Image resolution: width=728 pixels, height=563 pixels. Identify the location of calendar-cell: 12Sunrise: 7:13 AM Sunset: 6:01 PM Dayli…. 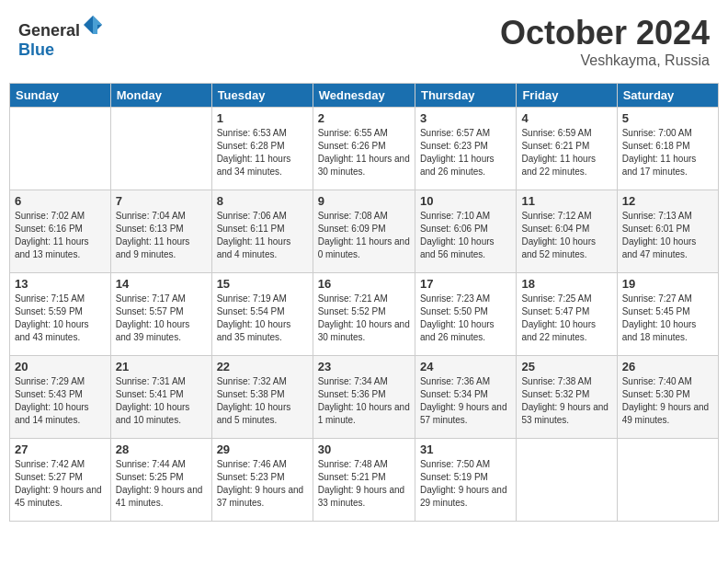
(667, 232).